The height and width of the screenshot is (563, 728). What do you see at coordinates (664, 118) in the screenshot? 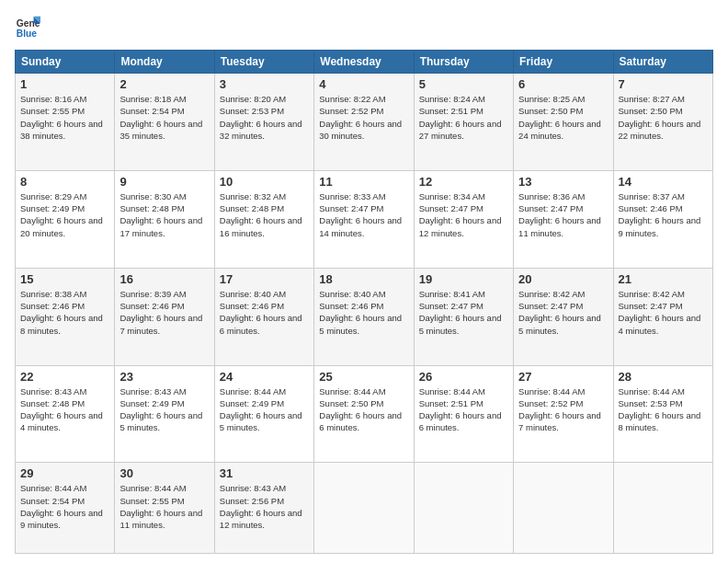
I see `day-info: Sunrise: 8:27 AM Sunset: 2:50 PM Dayligh…` at bounding box center [664, 118].